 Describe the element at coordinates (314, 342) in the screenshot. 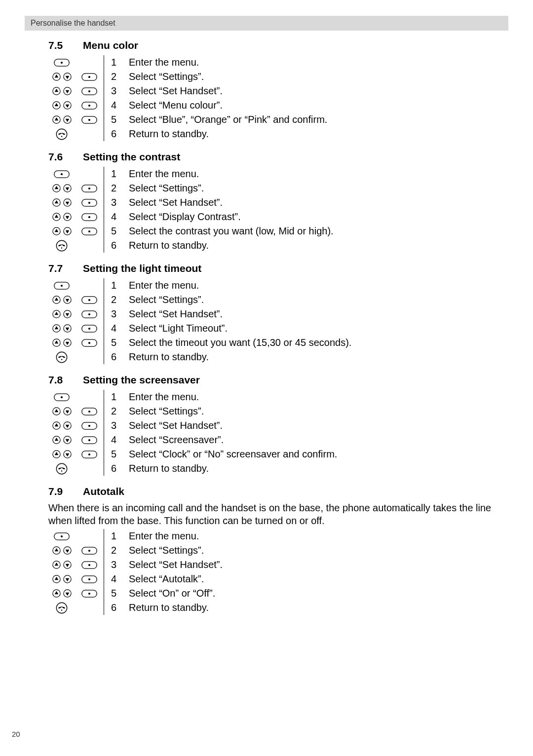

I see `step-text: Select the timeout you want (15,30 or 45…` at that location.